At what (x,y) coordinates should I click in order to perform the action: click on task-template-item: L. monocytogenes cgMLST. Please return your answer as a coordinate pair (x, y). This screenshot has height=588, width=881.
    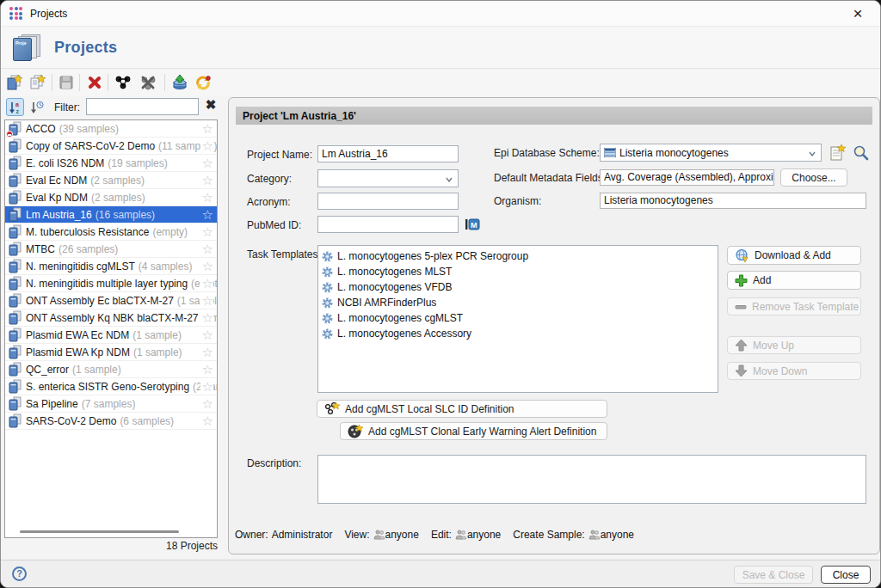
    Looking at the image, I should click on (518, 318).